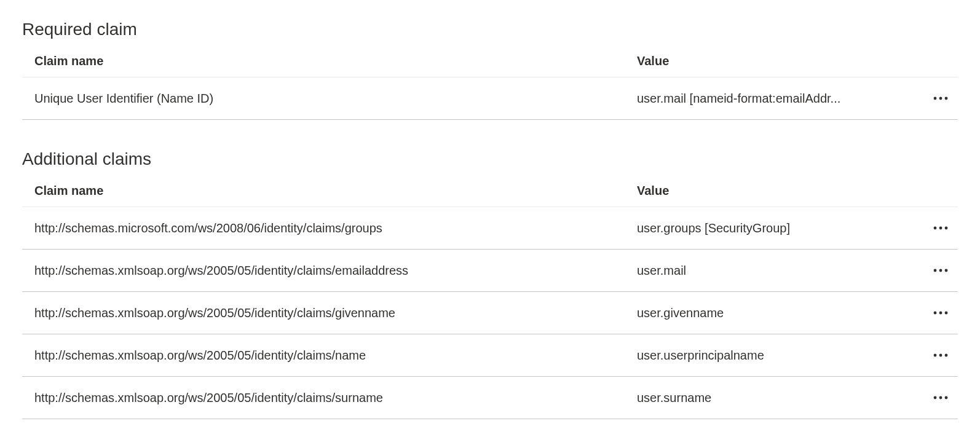 The image size is (980, 445). I want to click on claim-value-cell: user.userprincipalname, so click(760, 355).